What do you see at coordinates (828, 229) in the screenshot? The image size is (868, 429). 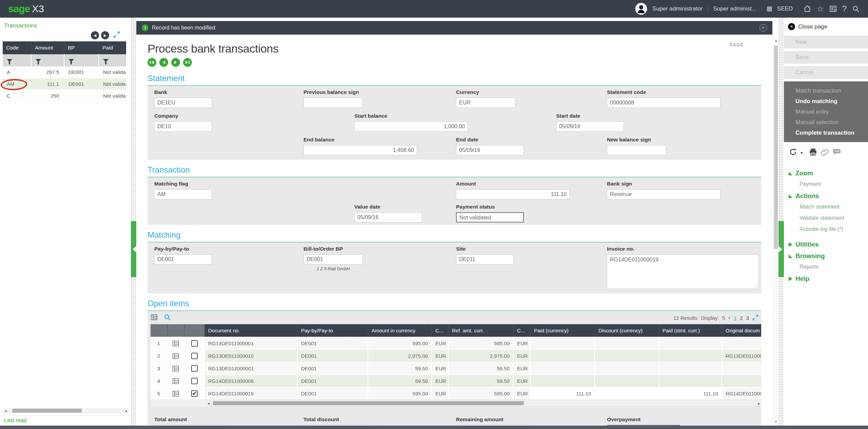 I see `activate-log-file-link: Activate log file (*)` at bounding box center [828, 229].